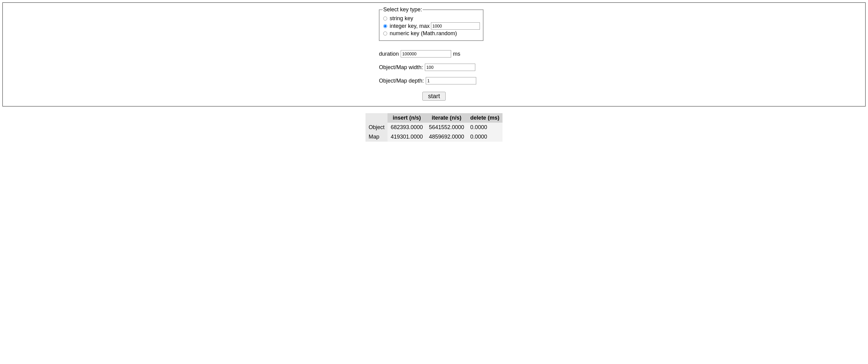 The height and width of the screenshot is (364, 868). Describe the element at coordinates (434, 96) in the screenshot. I see `start-row: start` at that location.